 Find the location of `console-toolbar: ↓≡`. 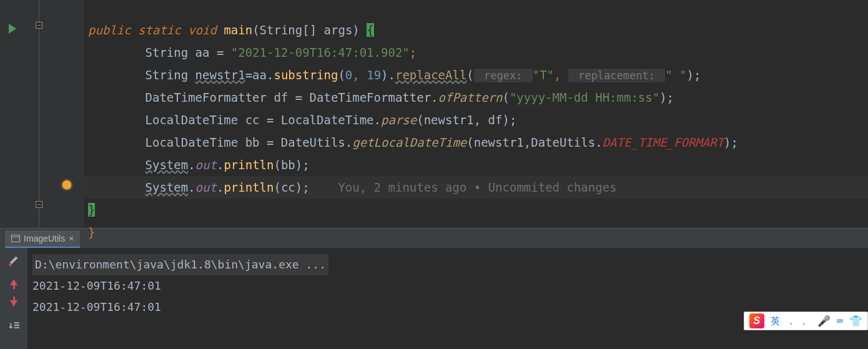

console-toolbar: ↓≡ is located at coordinates (14, 298).